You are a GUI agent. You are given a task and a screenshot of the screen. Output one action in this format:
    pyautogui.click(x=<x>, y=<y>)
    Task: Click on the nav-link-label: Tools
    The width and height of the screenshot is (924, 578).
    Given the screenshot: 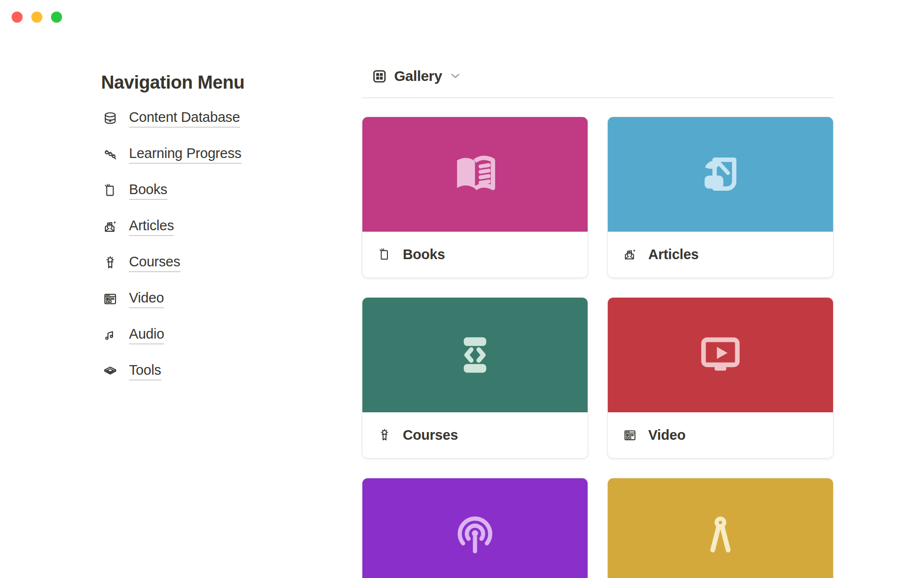 What is the action you would take?
    pyautogui.click(x=145, y=371)
    